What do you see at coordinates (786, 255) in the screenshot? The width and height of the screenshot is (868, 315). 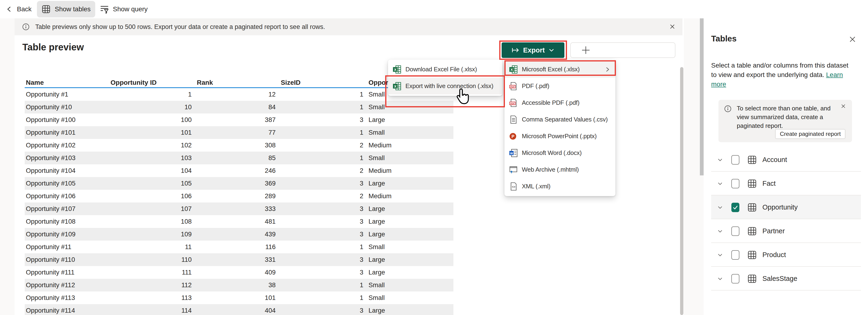 I see `table-list-item-product: Product` at bounding box center [786, 255].